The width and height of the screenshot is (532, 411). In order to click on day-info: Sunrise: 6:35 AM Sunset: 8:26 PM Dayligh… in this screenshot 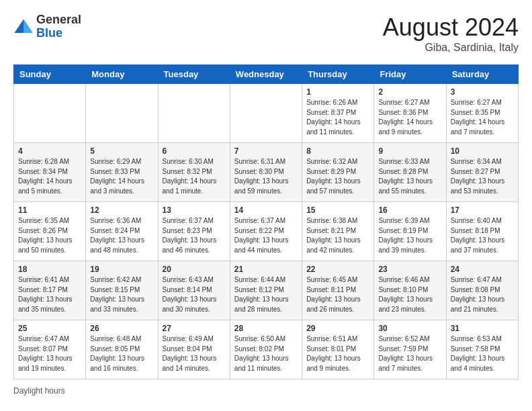, I will do `click(50, 236)`.